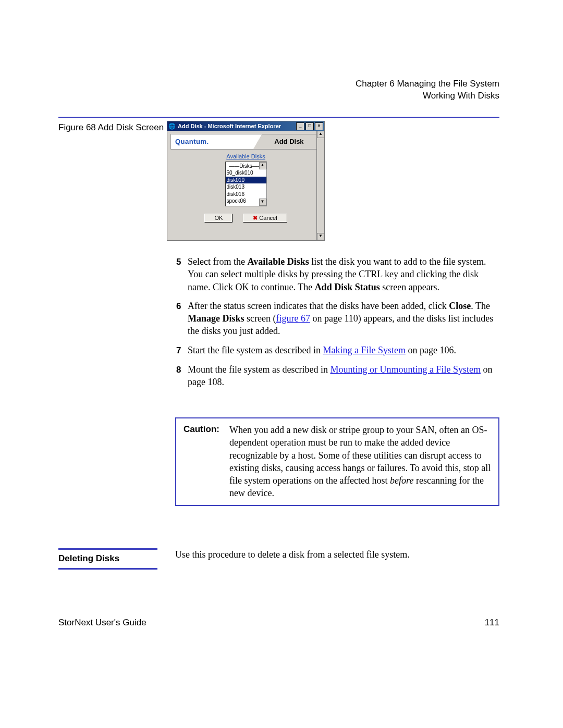  Describe the element at coordinates (360, 462) in the screenshot. I see `caution-text: When you add a new disk or stripe group …` at that location.